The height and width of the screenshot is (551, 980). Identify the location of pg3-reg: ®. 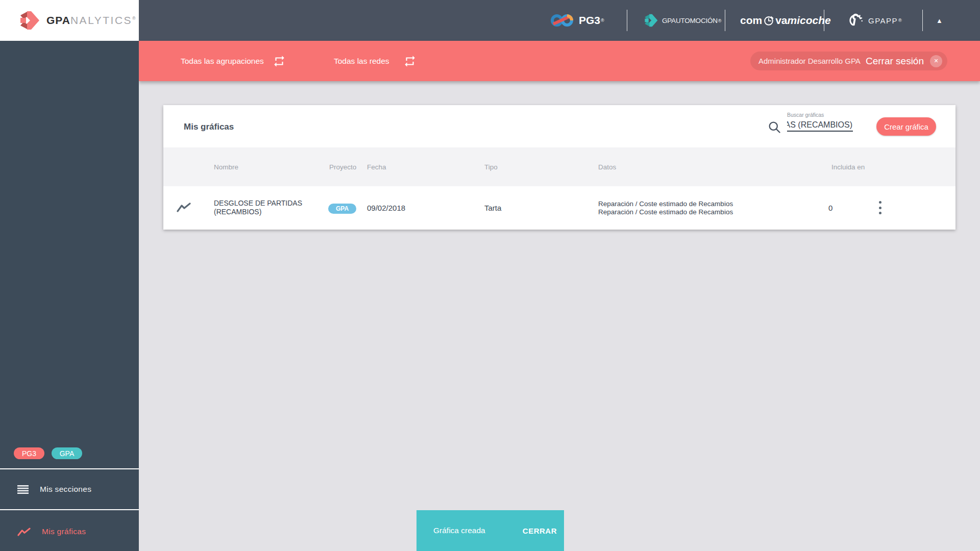
(602, 20).